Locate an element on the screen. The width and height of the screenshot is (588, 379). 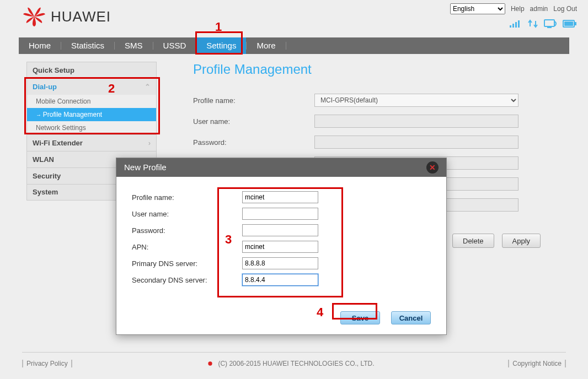
password-field is located at coordinates (416, 142).